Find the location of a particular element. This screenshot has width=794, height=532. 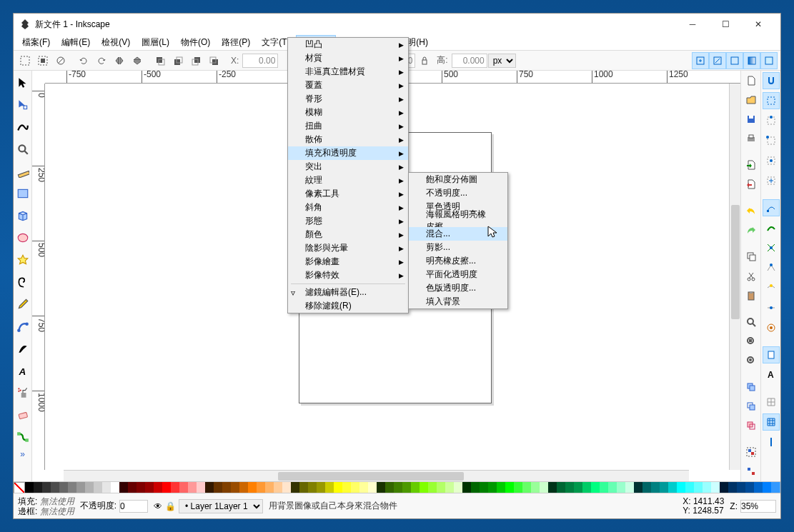

snap-guide-button is located at coordinates (771, 442).